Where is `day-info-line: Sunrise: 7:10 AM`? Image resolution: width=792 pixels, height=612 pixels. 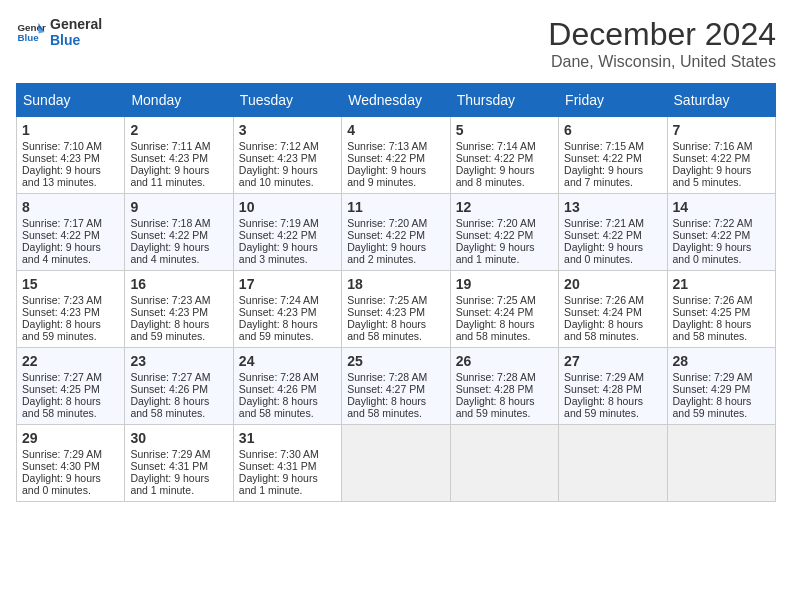
day-info-line: Sunrise: 7:10 AM is located at coordinates (70, 146).